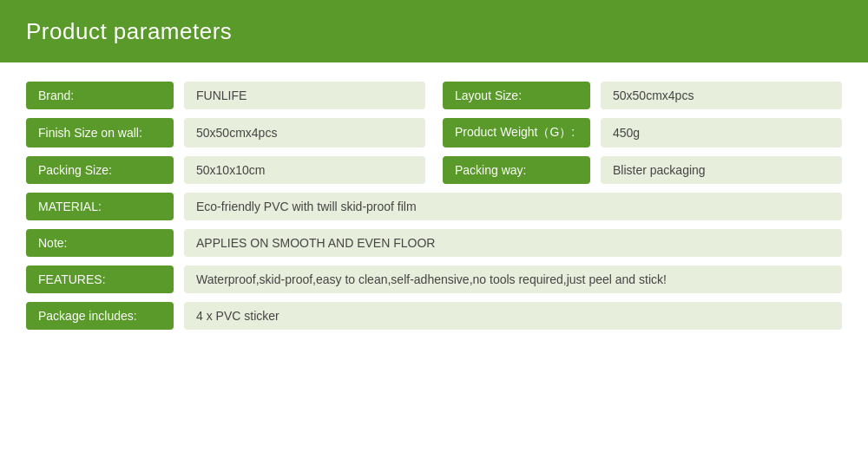 Image resolution: width=868 pixels, height=472 pixels. Describe the element at coordinates (100, 170) in the screenshot. I see `packing-size-label: Packing Size:` at that location.